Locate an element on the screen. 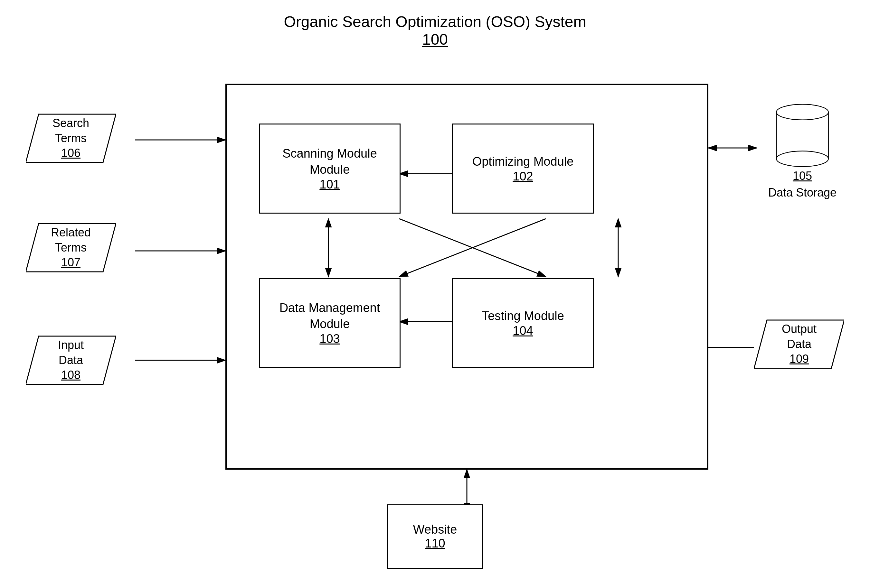 This screenshot has width=870, height=588. related-terms-text: RelatedTerms 107 is located at coordinates (71, 248).